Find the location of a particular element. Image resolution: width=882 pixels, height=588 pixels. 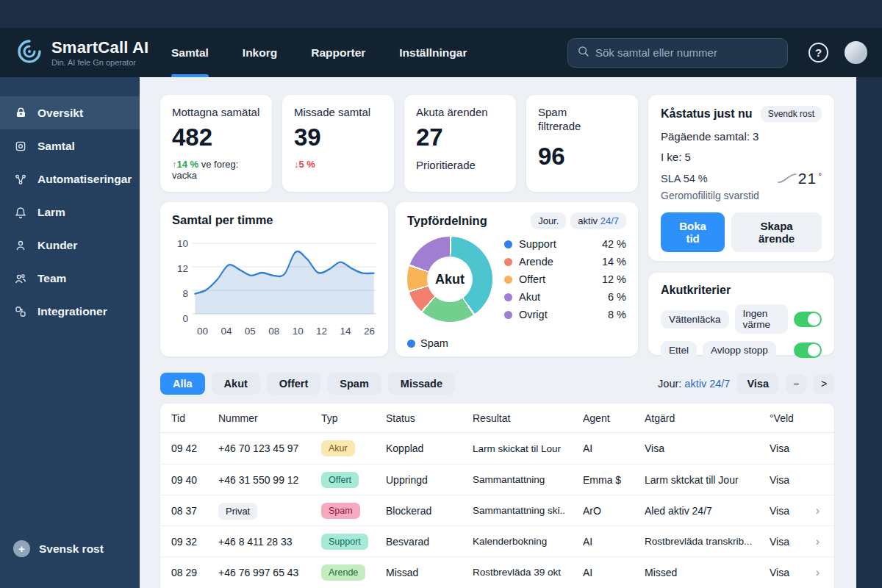

y-tick: 8 is located at coordinates (180, 294).